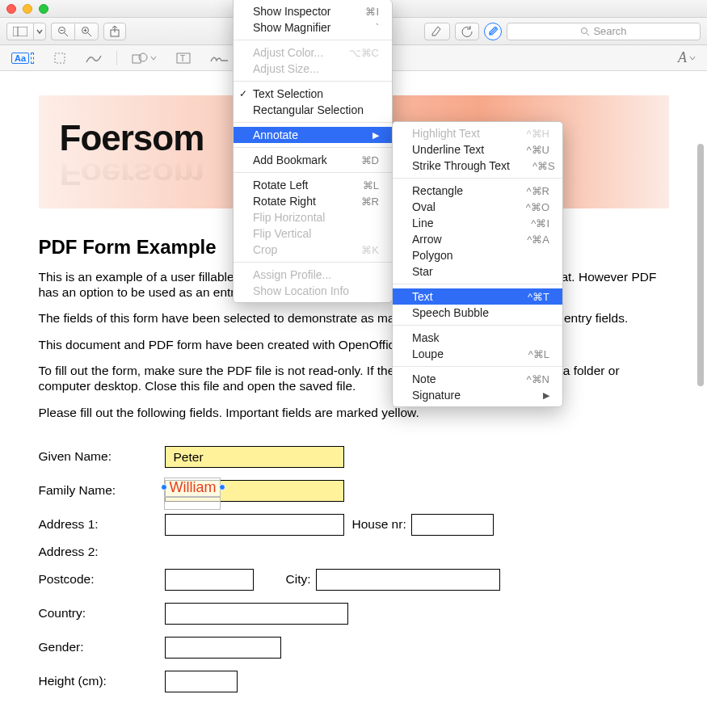 The width and height of the screenshot is (707, 728). Describe the element at coordinates (313, 291) in the screenshot. I see `menu-show-location: Show Location Info` at that location.